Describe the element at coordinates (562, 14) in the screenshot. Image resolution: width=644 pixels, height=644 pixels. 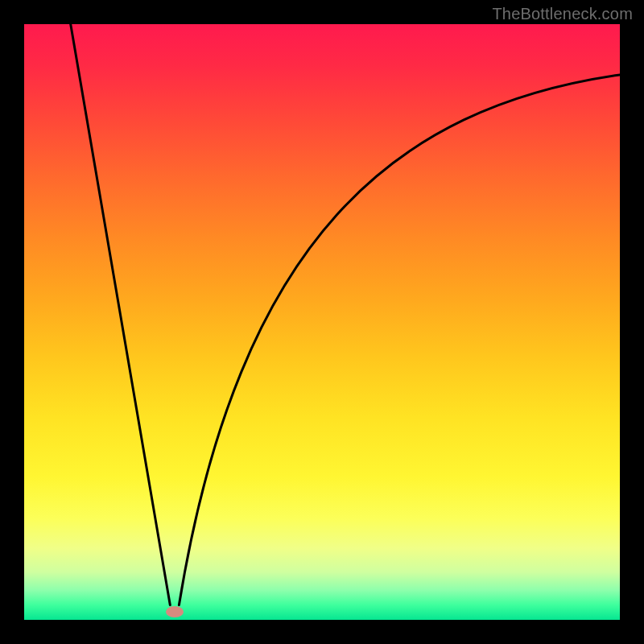
I see `watermark-text: TheBottleneck.com` at that location.